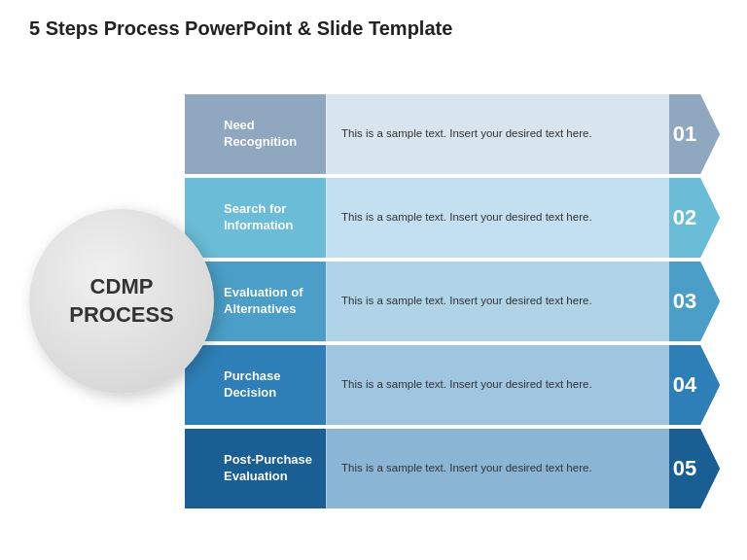 The image size is (747, 560). I want to click on step-number-section-4: 04, so click(694, 385).